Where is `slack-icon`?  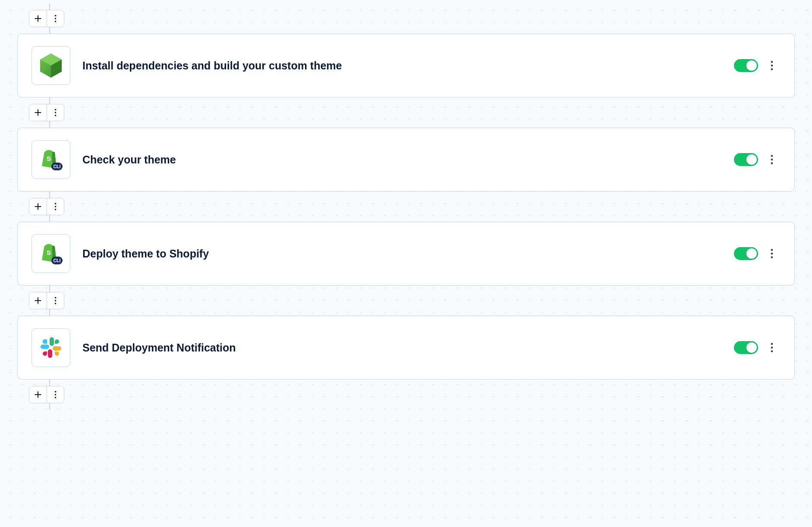 slack-icon is located at coordinates (51, 348).